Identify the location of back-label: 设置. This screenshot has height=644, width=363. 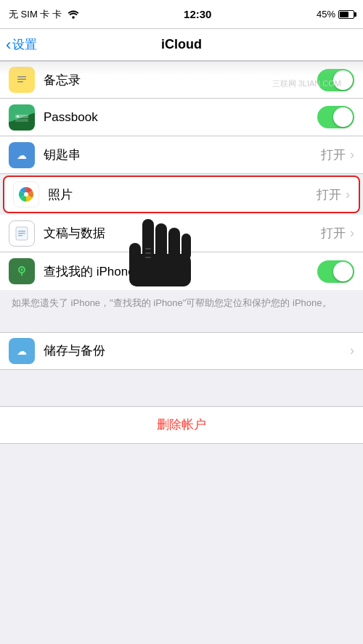
(25, 45).